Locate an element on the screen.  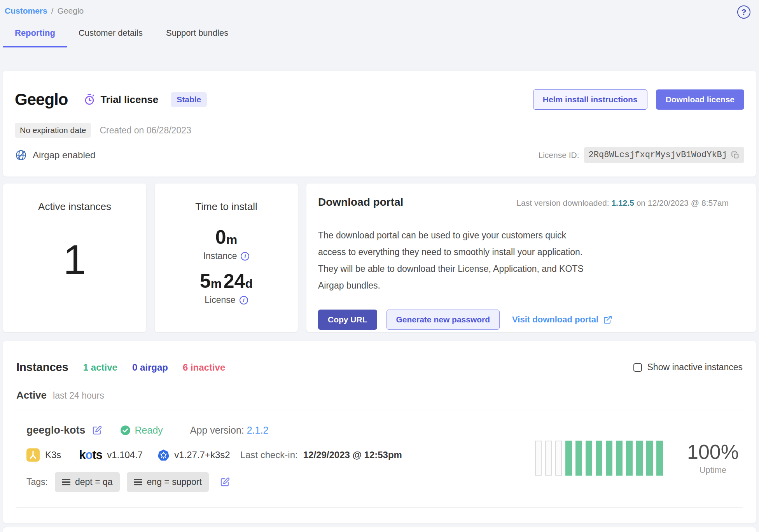
tag-badge: dept = qa is located at coordinates (87, 482).